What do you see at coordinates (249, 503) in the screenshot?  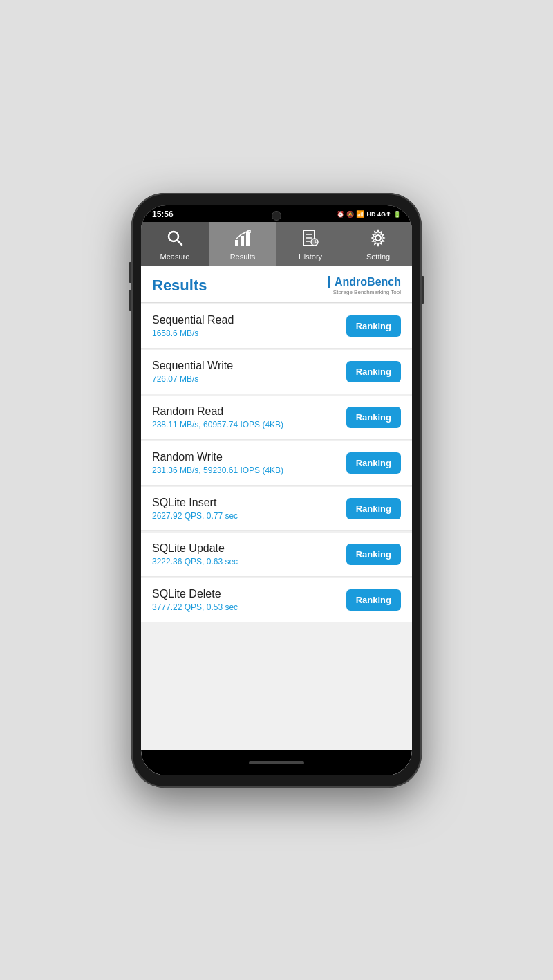 I see `result-name-4: SQLite Insert` at bounding box center [249, 503].